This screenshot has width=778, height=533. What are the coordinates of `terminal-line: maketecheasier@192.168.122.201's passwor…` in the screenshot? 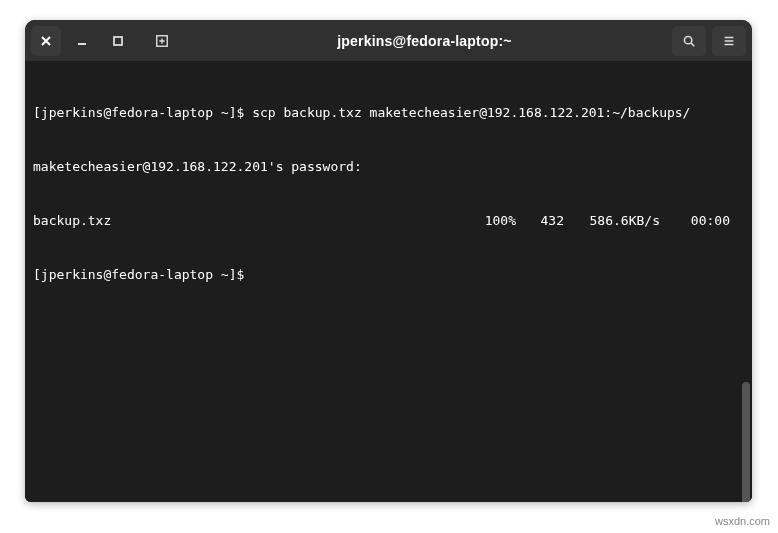 It's located at (388, 167).